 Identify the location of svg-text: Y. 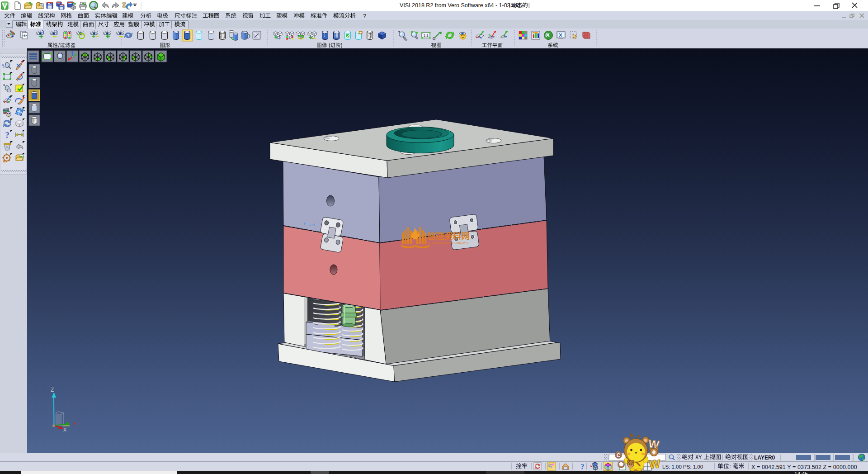
(75, 424).